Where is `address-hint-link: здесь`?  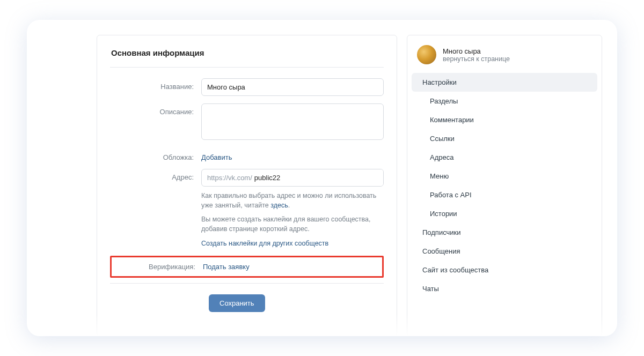 address-hint-link: здесь is located at coordinates (279, 205).